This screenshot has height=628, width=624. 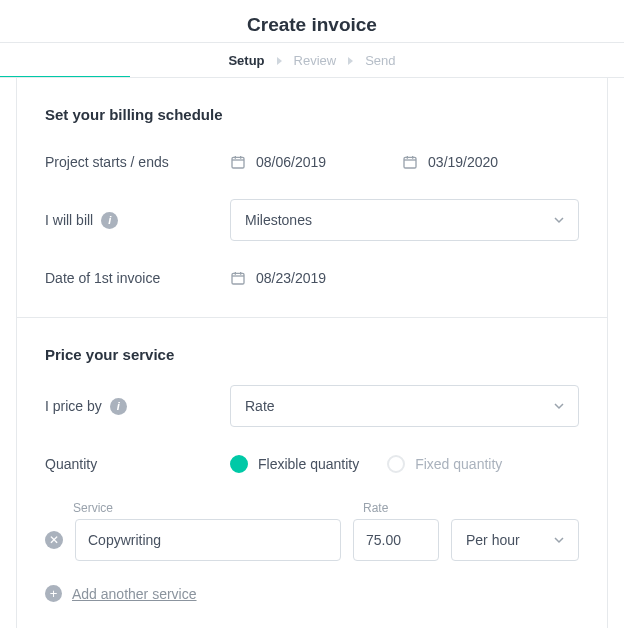 What do you see at coordinates (138, 162) in the screenshot?
I see `project-dates-label: Project starts / ends` at bounding box center [138, 162].